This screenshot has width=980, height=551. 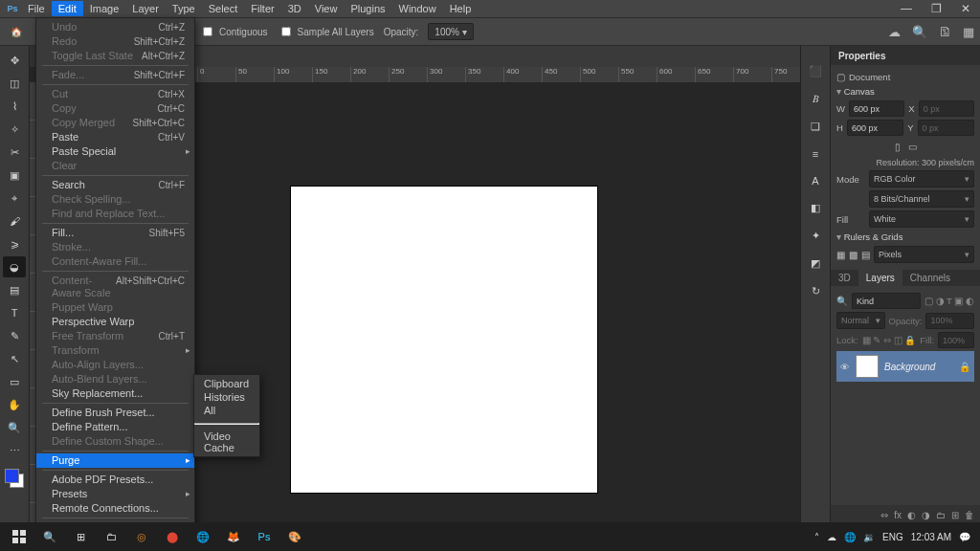 I want to click on layer-kind: Kind, so click(x=886, y=300).